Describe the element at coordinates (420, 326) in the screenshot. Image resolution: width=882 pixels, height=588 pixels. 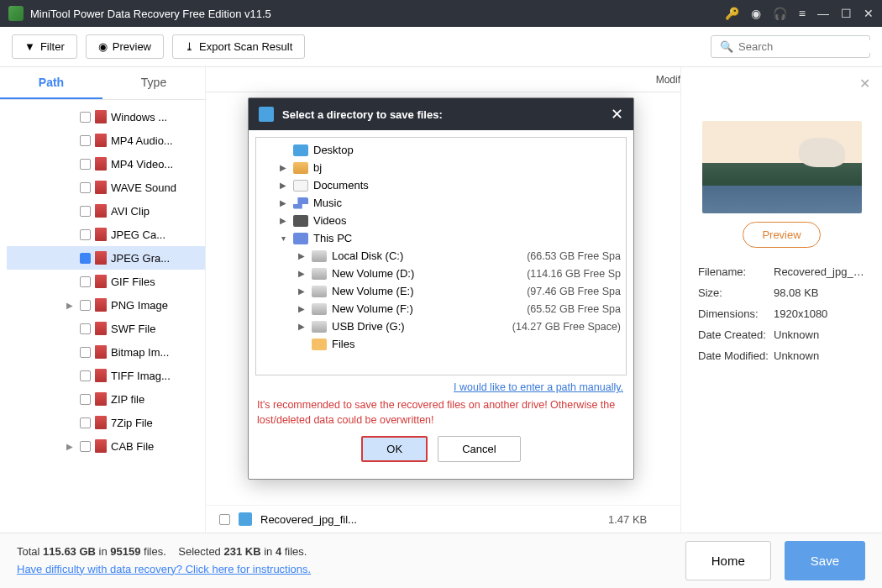
I see `folder-name: USB Drive (G:)` at that location.